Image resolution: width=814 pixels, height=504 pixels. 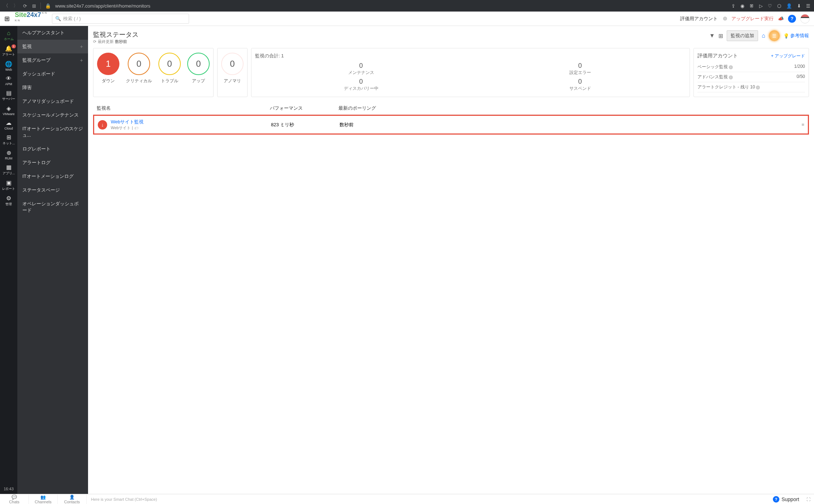 What do you see at coordinates (9, 66) in the screenshot?
I see `rail-item-Web: 🌐Web` at bounding box center [9, 66].